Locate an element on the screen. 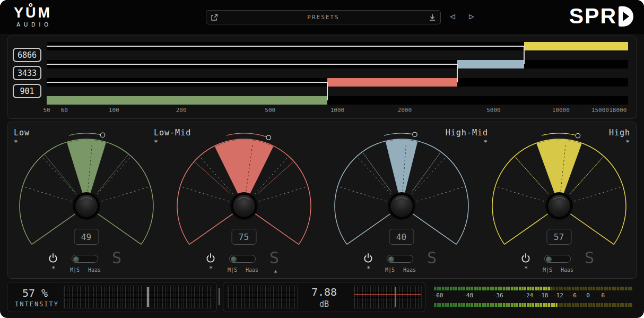  width-value-high-mid: 40 is located at coordinates (401, 237).